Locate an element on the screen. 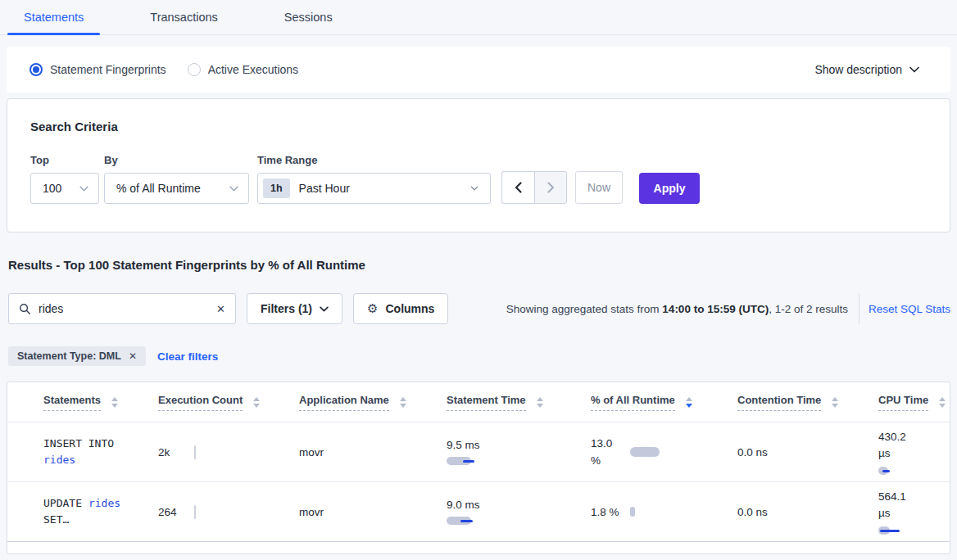 This screenshot has height=560, width=957. tab-transactions: Transactions is located at coordinates (184, 17).